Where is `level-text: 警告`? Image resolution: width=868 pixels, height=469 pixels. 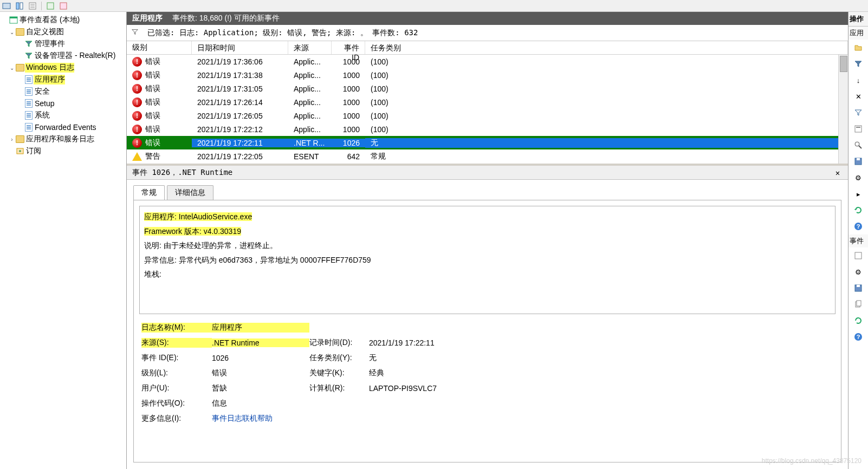 level-text: 警告 is located at coordinates (153, 157).